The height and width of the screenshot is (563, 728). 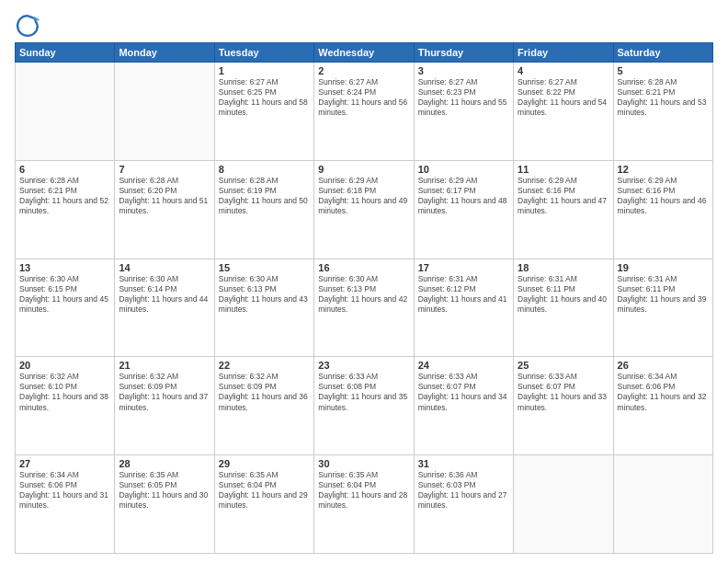 What do you see at coordinates (65, 53) in the screenshot?
I see `calendar-header-sunday: Sunday` at bounding box center [65, 53].